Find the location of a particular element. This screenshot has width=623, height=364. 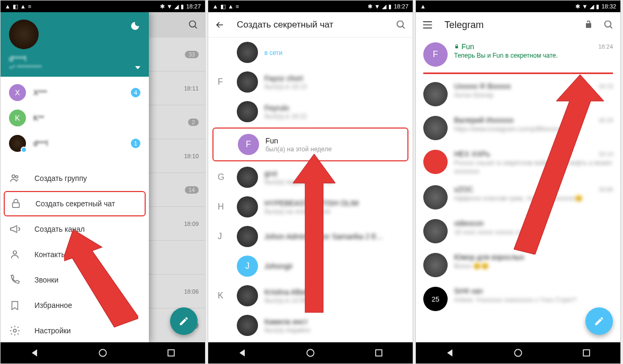

clock: 18:27 is located at coordinates (193, 6).